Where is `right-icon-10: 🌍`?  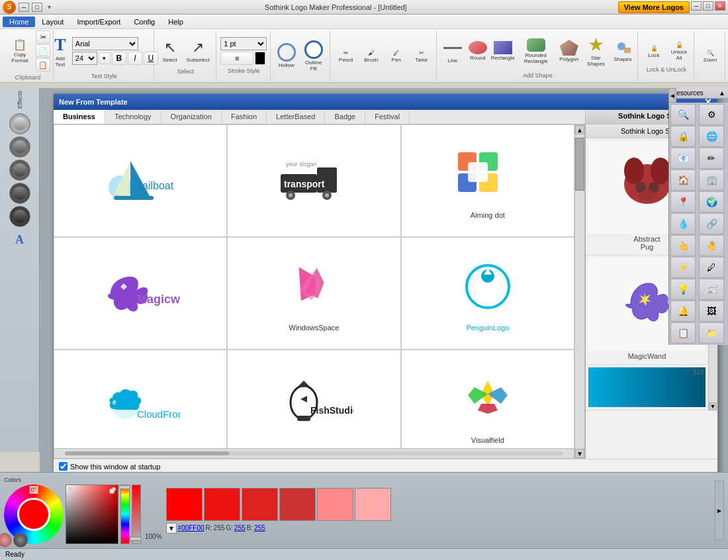
right-icon-10: 🌍 is located at coordinates (711, 202).